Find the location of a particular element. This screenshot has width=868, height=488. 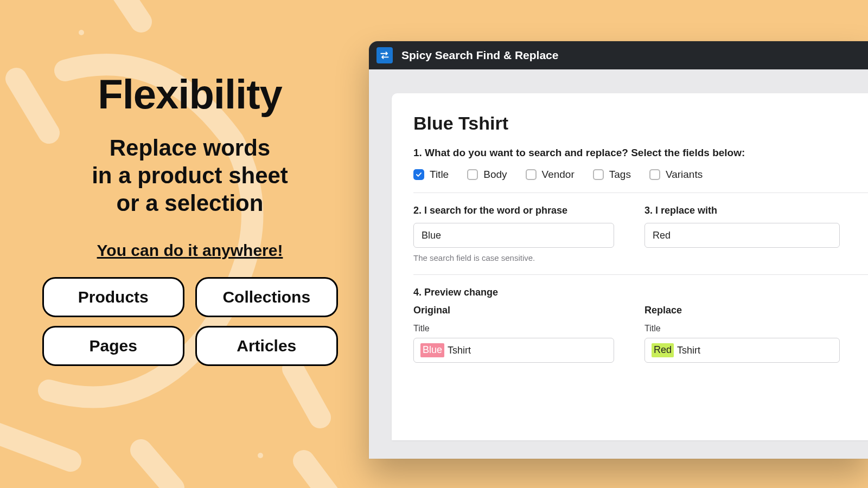

checkbox-tags: Tags is located at coordinates (612, 175).